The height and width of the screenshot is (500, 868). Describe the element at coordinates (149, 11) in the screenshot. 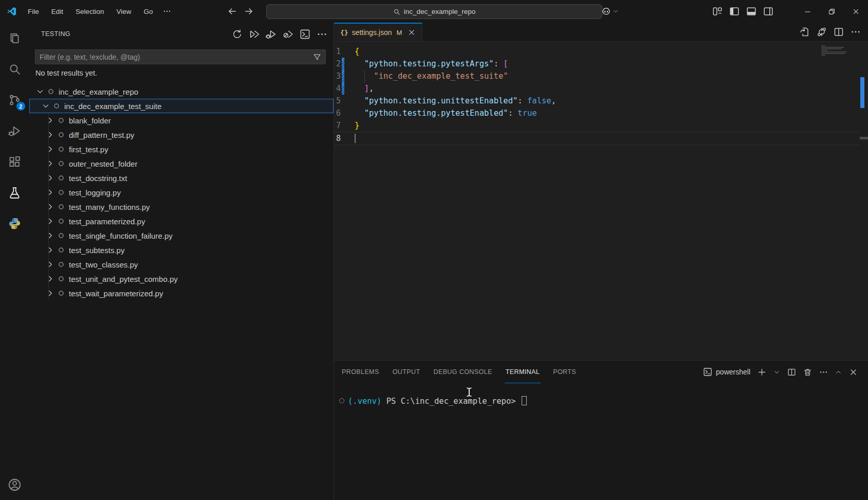

I see `menu-go: Go` at that location.